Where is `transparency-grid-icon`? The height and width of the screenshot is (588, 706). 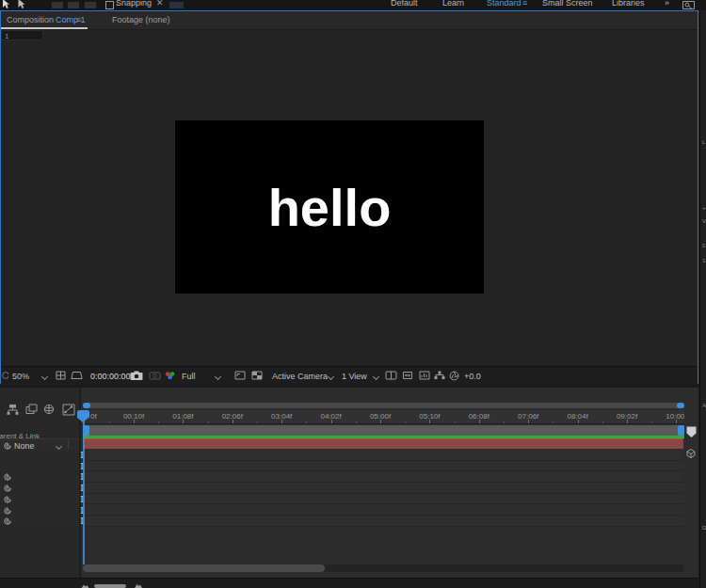 transparency-grid-icon is located at coordinates (257, 375).